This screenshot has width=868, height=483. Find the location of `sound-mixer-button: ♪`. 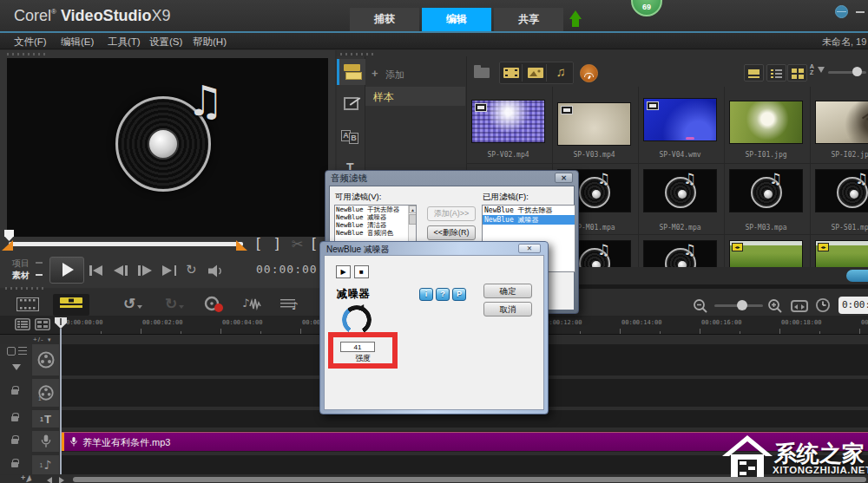

sound-mixer-button: ♪ is located at coordinates (253, 304).